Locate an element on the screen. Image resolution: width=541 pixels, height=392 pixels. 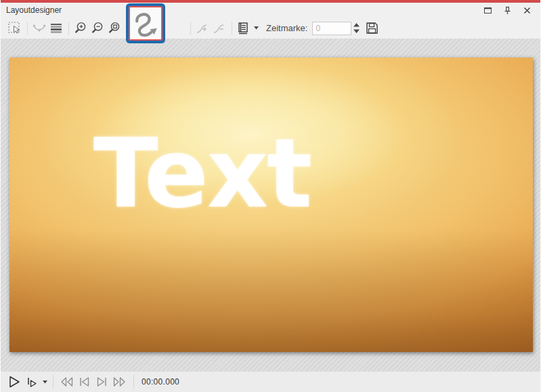
playback-bar: 00:00.000 is located at coordinates (271, 382).